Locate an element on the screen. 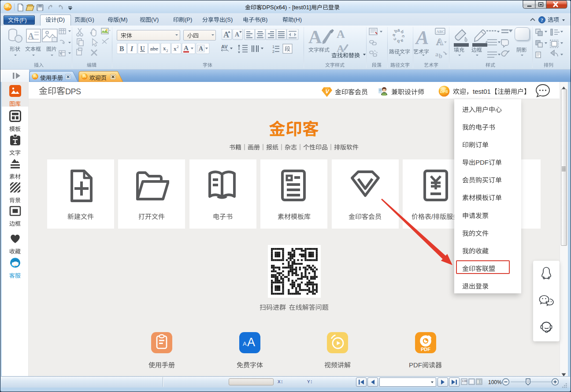 This screenshot has height=392, width=571. svg-text: 1:00 is located at coordinates (465, 381).